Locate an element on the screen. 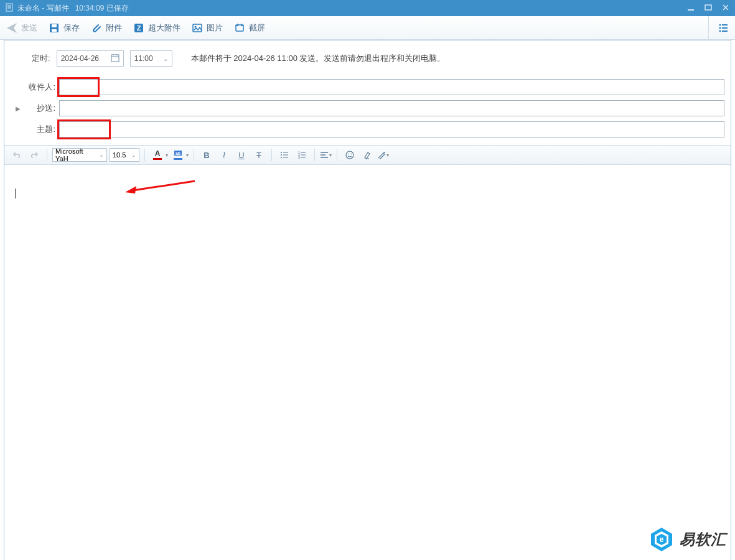 The image size is (735, 560). annotation-arrow-icon is located at coordinates (159, 187).